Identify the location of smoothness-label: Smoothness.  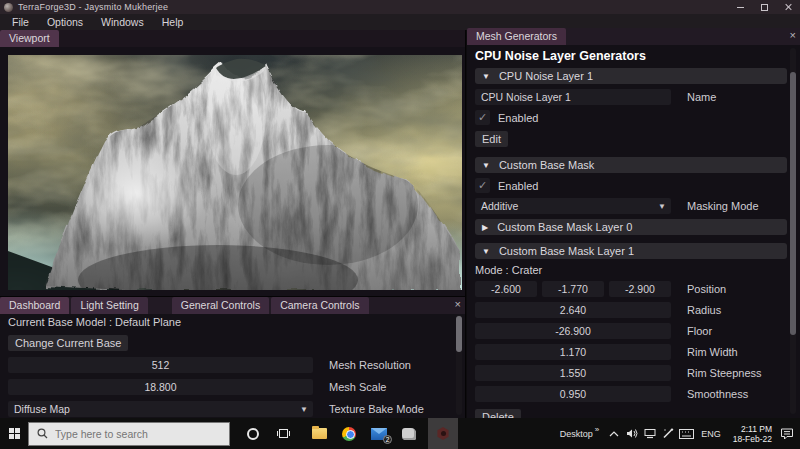
(718, 394).